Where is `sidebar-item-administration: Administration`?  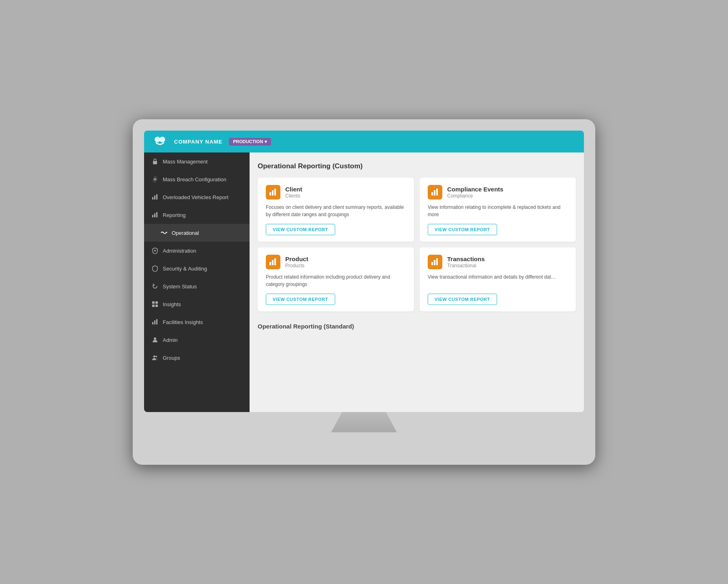
sidebar-item-administration: Administration is located at coordinates (197, 251).